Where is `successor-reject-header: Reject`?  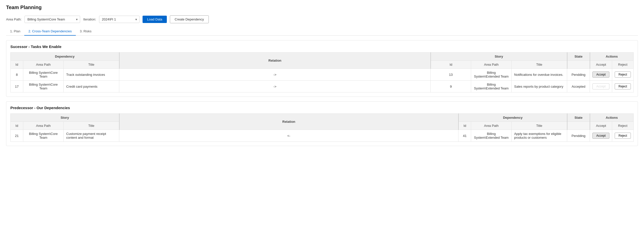 successor-reject-header: Reject is located at coordinates (623, 65).